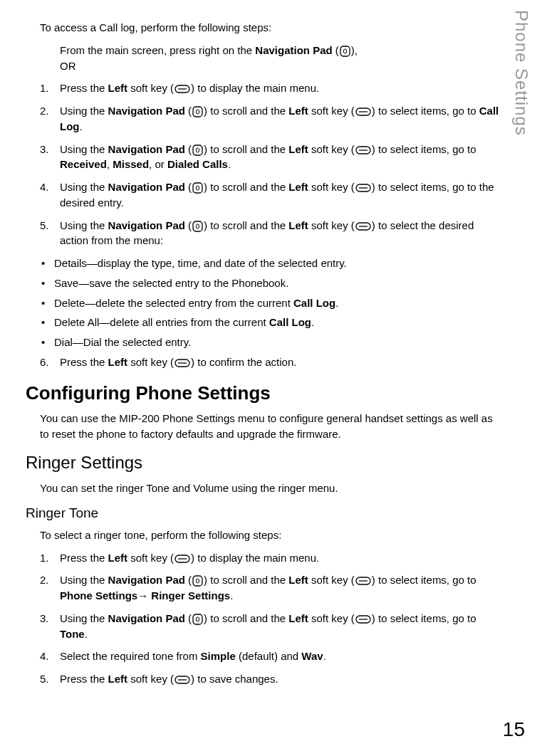 The width and height of the screenshot is (542, 756). Describe the element at coordinates (157, 50) in the screenshot. I see `text: From the main screen, press right on the` at that location.